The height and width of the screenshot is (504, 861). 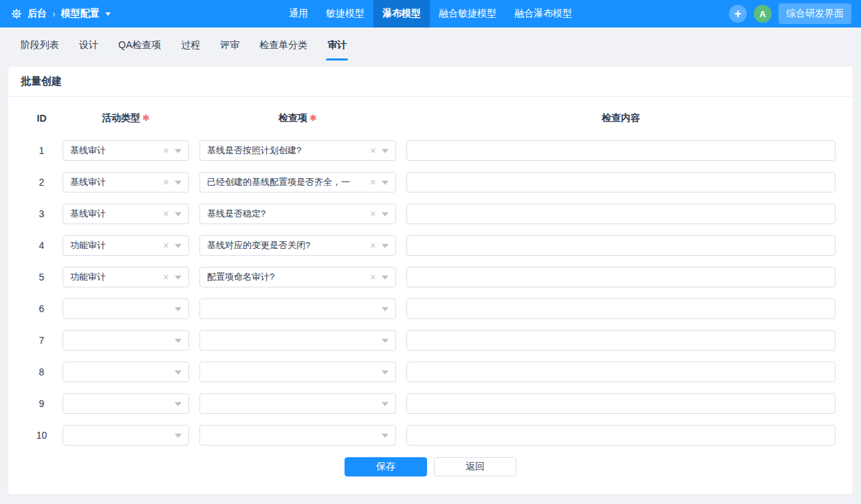 I want to click on column-header: 检查内容, so click(x=621, y=118).